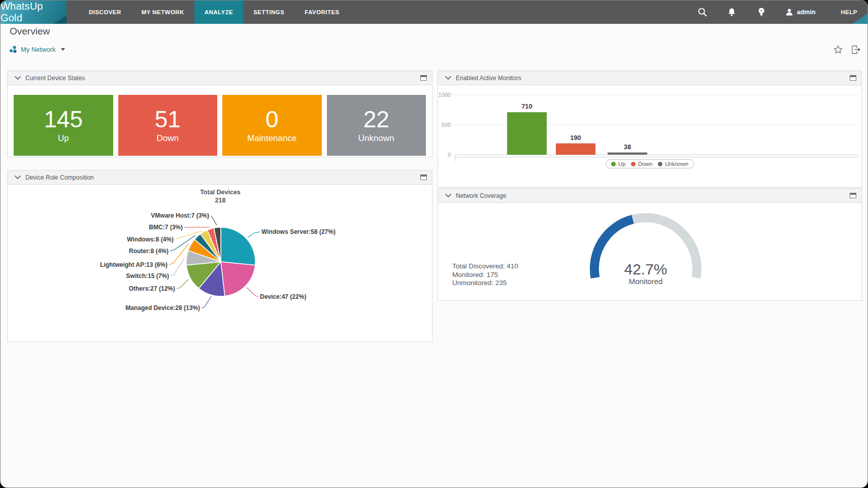 The height and width of the screenshot is (488, 868). Describe the element at coordinates (149, 251) in the screenshot. I see `pie-label-router: Router:8 (4%)` at that location.